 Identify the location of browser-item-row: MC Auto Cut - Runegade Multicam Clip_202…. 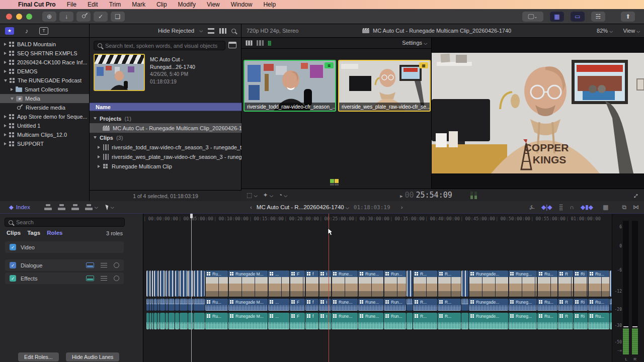
(166, 128).